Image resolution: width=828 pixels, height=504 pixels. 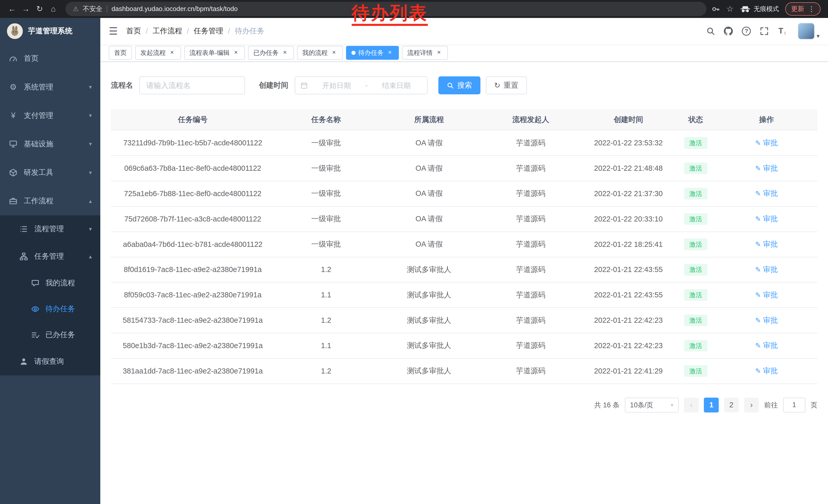 I want to click on bookmark-star-icon: ☆, so click(x=730, y=9).